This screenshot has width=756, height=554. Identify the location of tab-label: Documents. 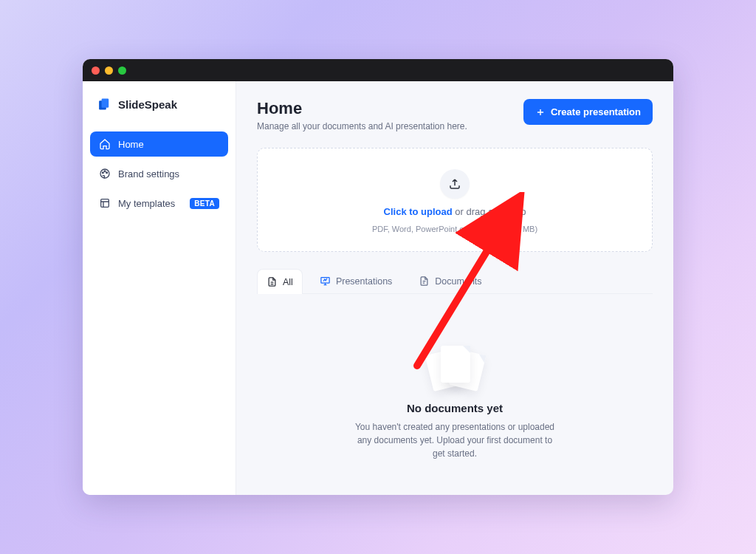
(458, 281).